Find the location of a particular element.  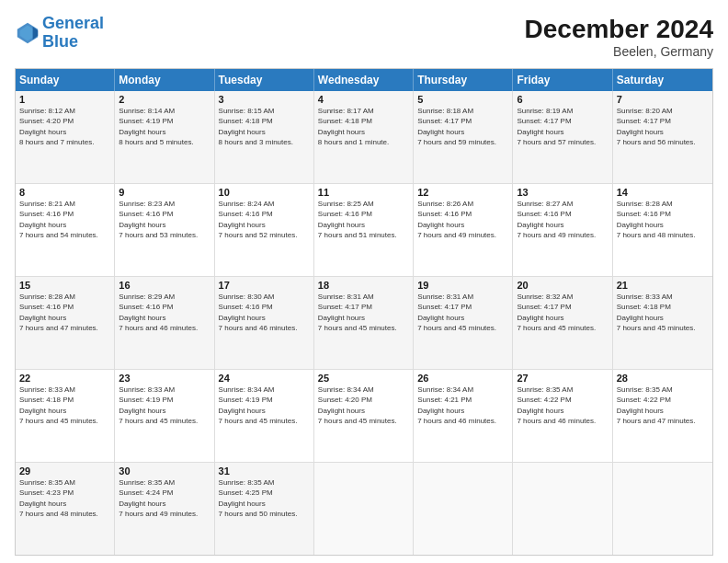

calendar-day-25: 25 Sunrise: 8:34 AMSunset: 4:20 PMDaylig… is located at coordinates (364, 416).